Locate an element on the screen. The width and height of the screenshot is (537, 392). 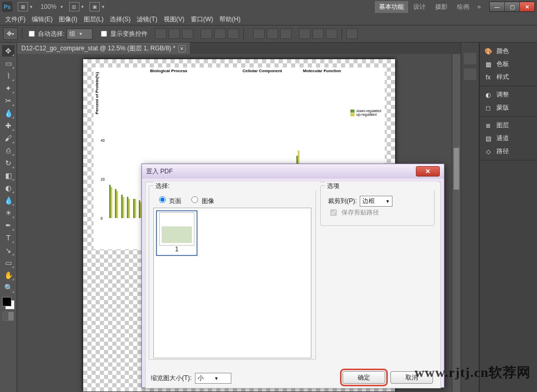
panel-icon: ▤ is located at coordinates (488, 139).